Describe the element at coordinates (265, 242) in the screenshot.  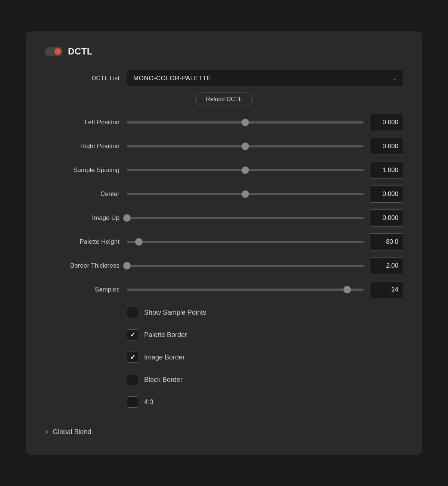
I see `slider-control-palette-height: 80.0` at that location.